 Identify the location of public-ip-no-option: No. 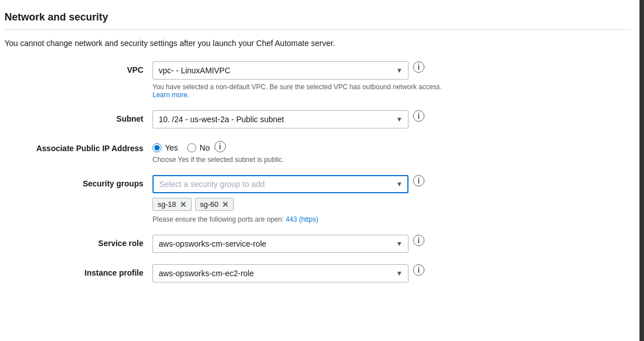
(199, 148).